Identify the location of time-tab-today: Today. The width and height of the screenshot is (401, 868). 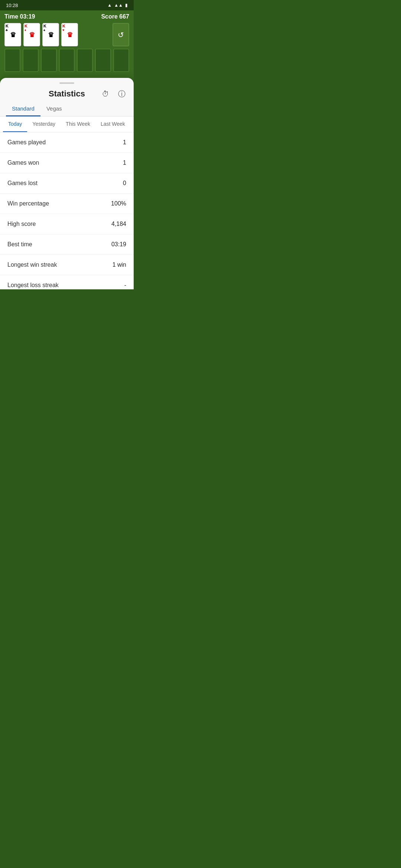
(15, 125).